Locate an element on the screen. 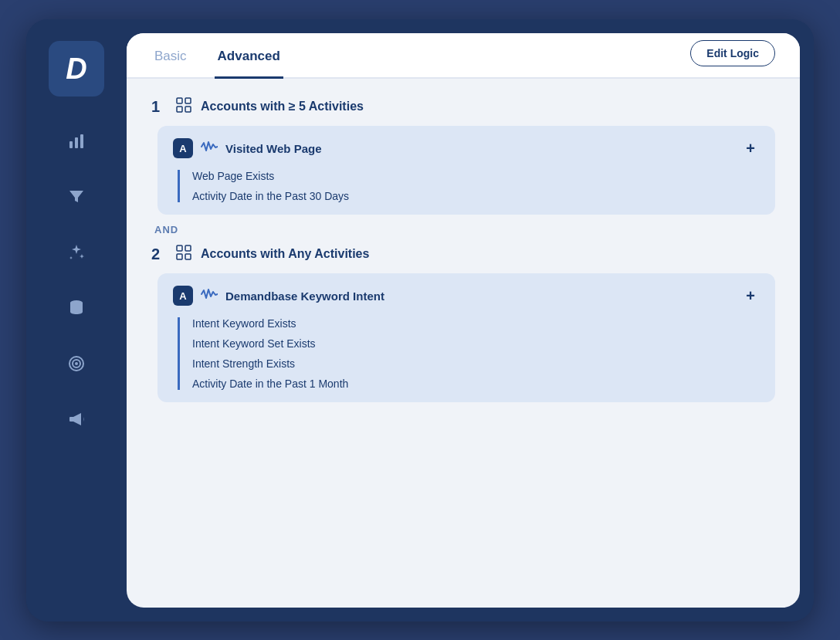  tab-bar: Basic Advanced Edit Logic is located at coordinates (463, 56).